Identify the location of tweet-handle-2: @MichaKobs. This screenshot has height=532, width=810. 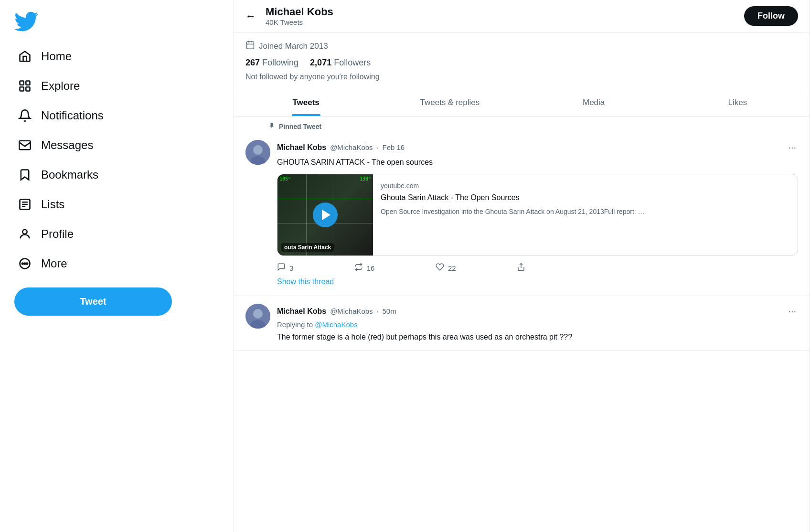
(352, 311).